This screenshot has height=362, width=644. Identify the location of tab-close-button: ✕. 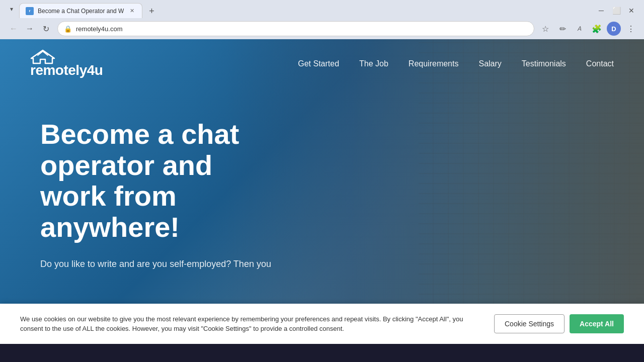
(132, 11).